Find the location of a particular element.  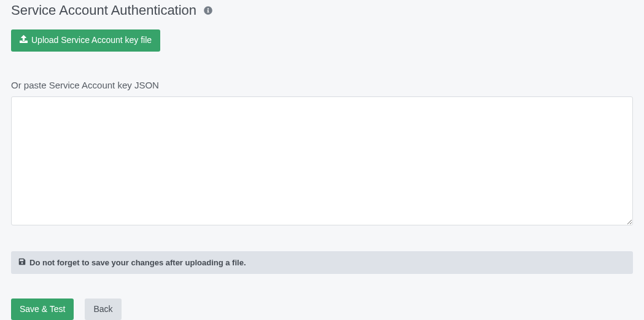

save-reminder-text: Do not forget to save your changes after… is located at coordinates (138, 263).